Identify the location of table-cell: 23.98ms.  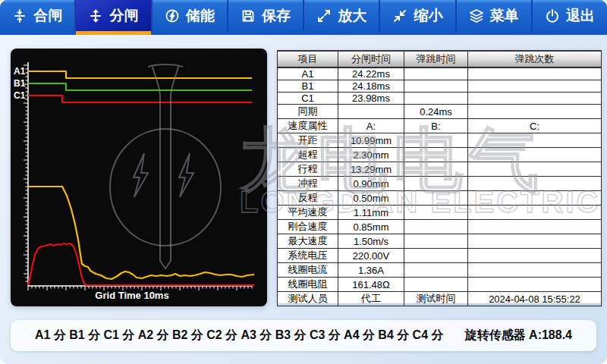
(372, 99).